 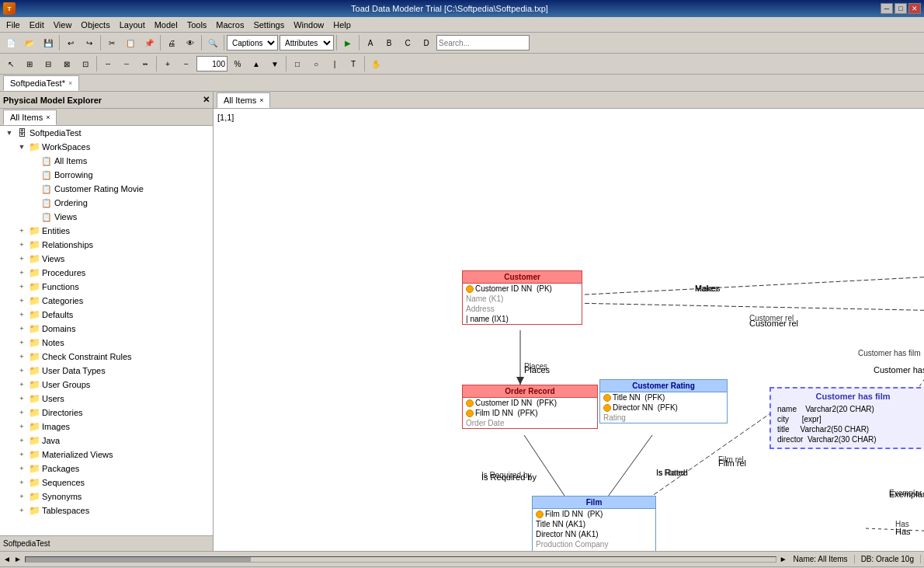 What do you see at coordinates (63, 25) in the screenshot?
I see `menu-view: View` at bounding box center [63, 25].